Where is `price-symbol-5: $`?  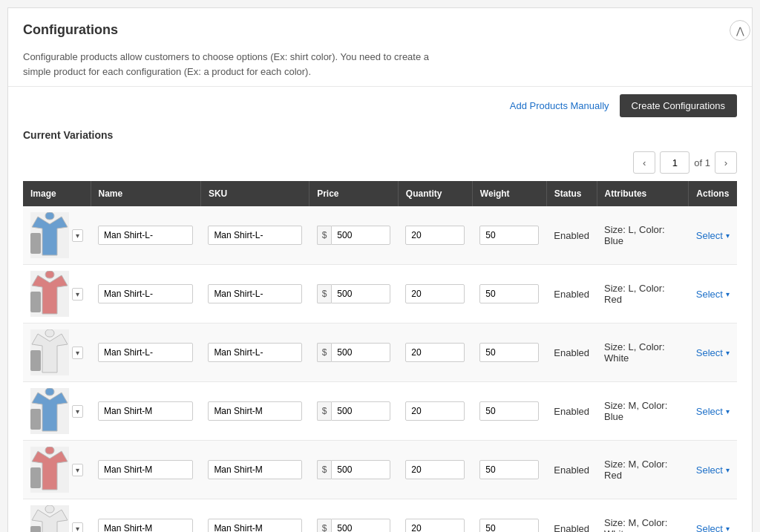
price-symbol-5: $ is located at coordinates (324, 470).